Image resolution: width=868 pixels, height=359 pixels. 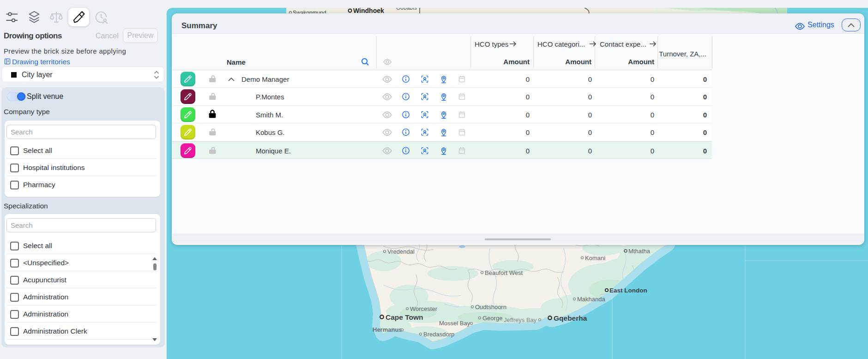 I want to click on svg-text: Mthatha, so click(x=639, y=251).